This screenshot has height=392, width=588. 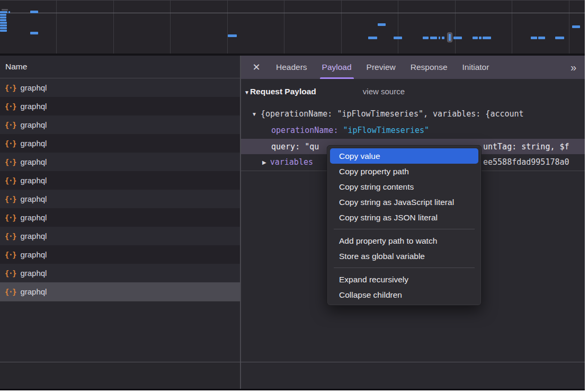 I want to click on more-tabs-icon: », so click(x=577, y=68).